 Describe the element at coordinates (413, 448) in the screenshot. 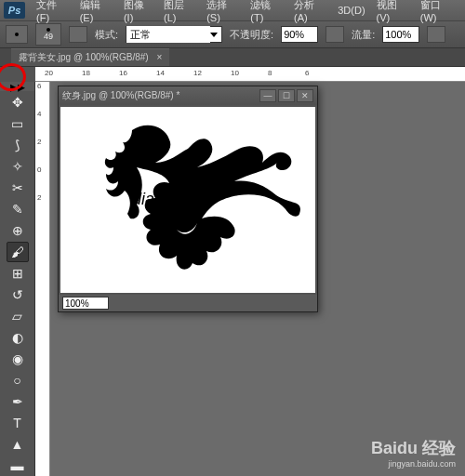

I see `watermark-brand: Baidu 经验` at that location.